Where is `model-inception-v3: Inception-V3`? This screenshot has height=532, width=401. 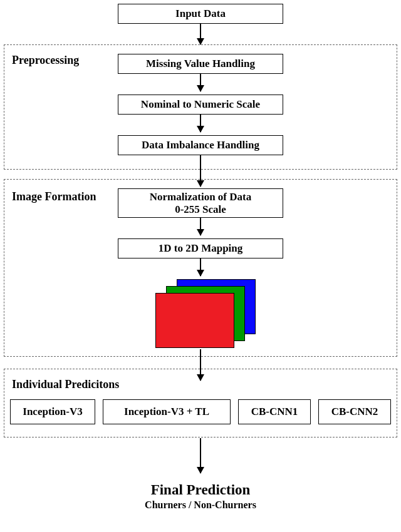 model-inception-v3: Inception-V3 is located at coordinates (53, 412).